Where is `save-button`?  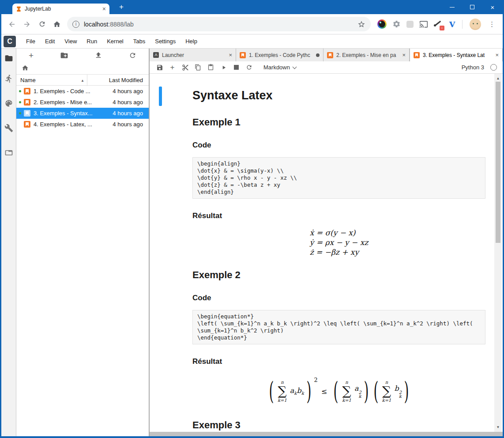
save-button is located at coordinates (160, 68).